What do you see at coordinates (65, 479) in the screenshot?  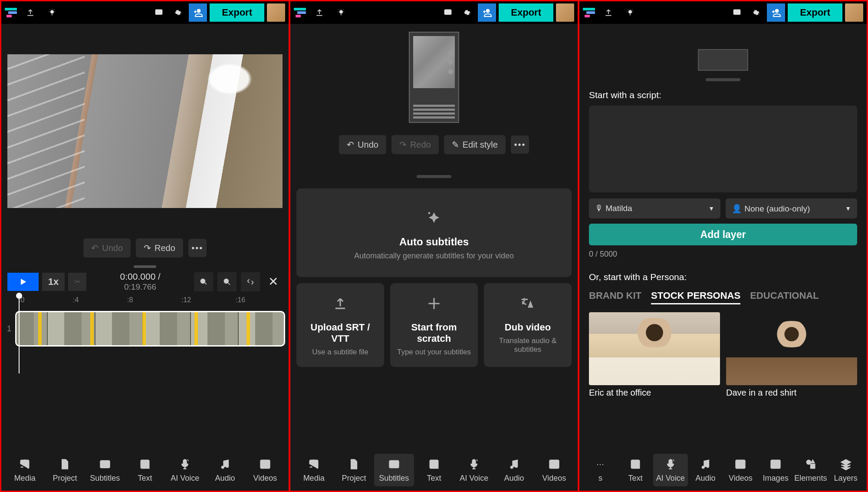 I see `nav-label: Project` at bounding box center [65, 479].